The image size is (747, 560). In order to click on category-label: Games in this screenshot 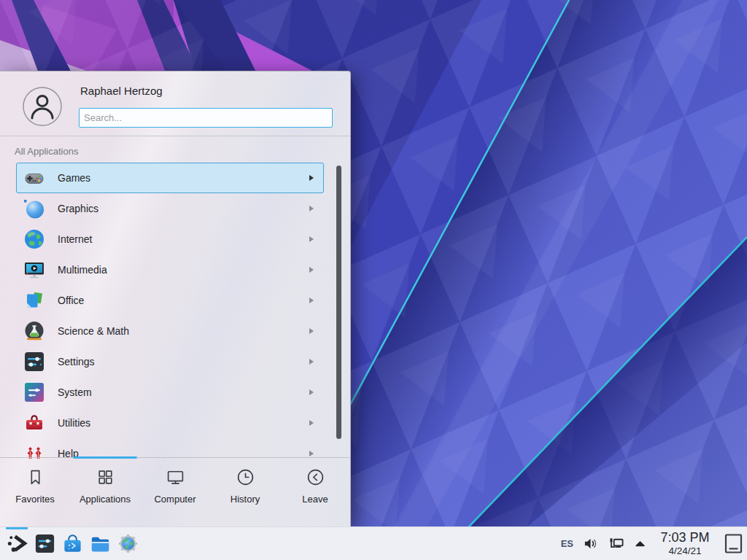, I will do `click(74, 178)`.